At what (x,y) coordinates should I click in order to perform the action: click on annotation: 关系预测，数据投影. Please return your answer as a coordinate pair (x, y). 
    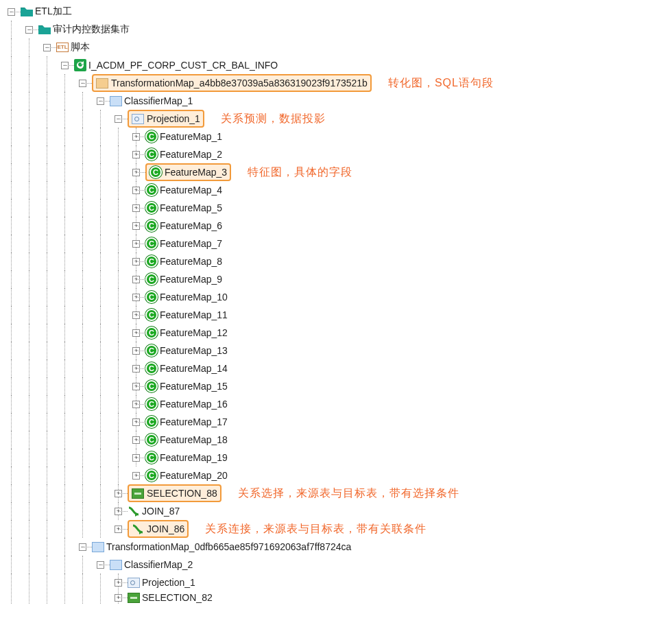
    Looking at the image, I should click on (273, 119).